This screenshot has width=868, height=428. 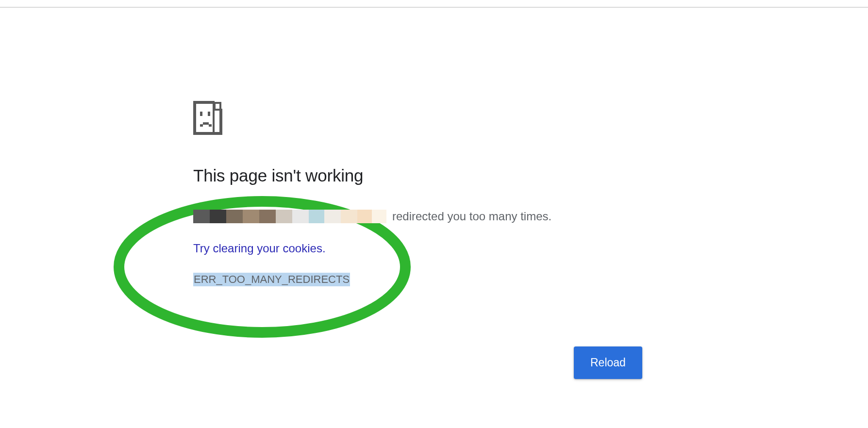 What do you see at coordinates (436, 176) in the screenshot?
I see `error-heading: This page isn't working` at bounding box center [436, 176].